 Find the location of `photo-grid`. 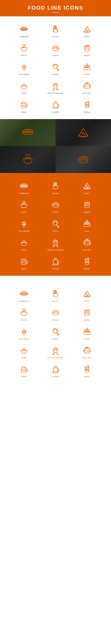

photo-grid is located at coordinates (56, 146).